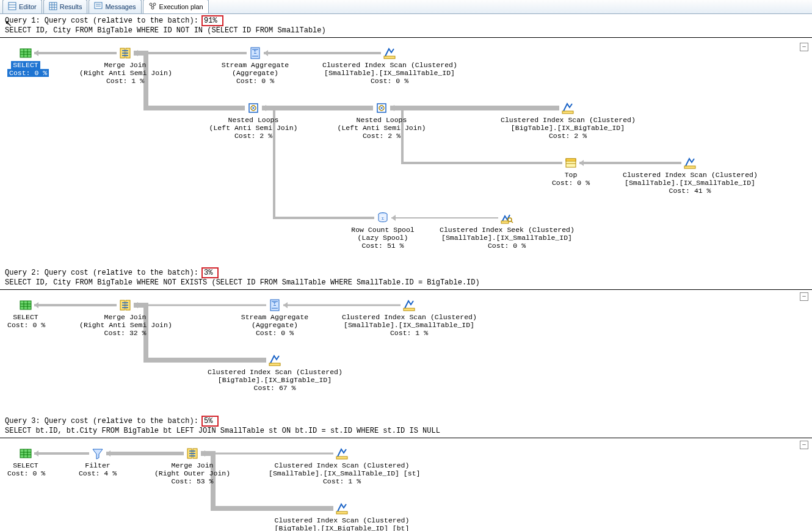 This screenshot has height=531, width=812. Describe the element at coordinates (26, 462) in the screenshot. I see `plan-node-q3_select: SELECTCost: 0 %` at that location.